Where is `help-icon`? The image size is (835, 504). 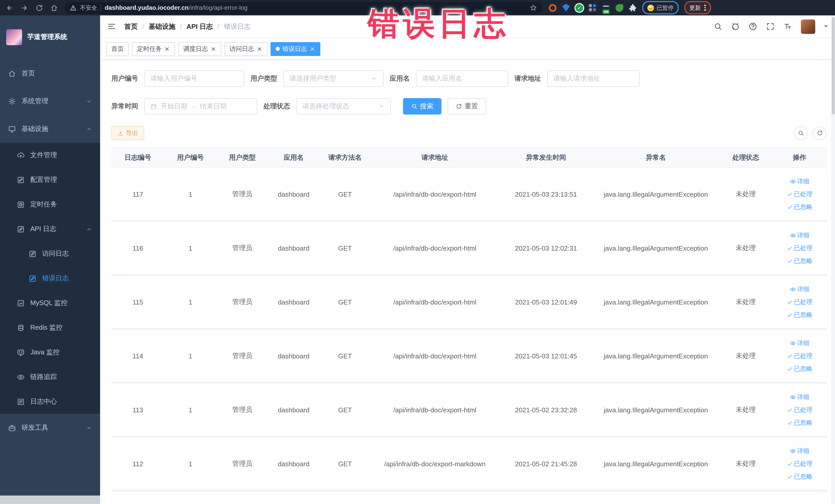
help-icon is located at coordinates (753, 26).